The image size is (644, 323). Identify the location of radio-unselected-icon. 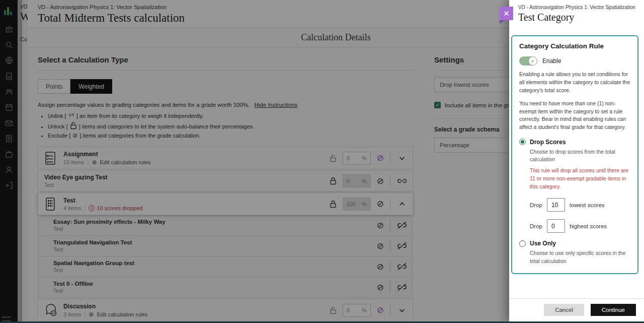
(522, 244).